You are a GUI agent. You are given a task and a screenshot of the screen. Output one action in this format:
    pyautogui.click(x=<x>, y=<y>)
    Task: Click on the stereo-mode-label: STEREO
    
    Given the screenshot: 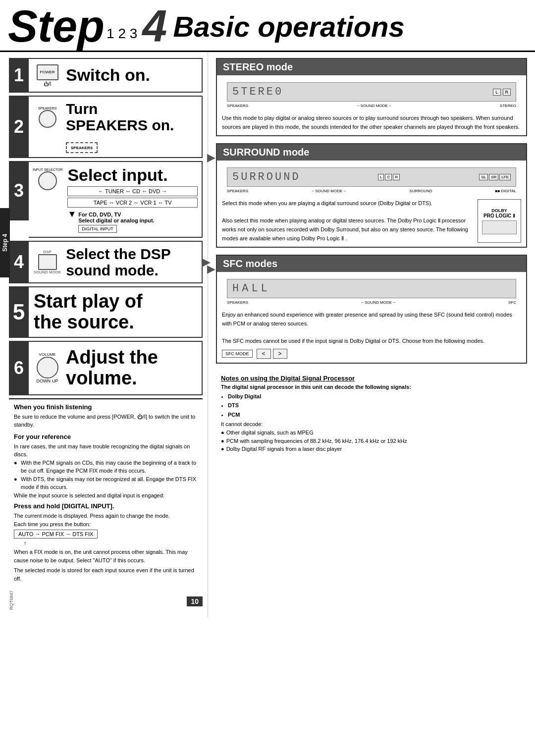 What is the action you would take?
    pyautogui.click(x=508, y=106)
    